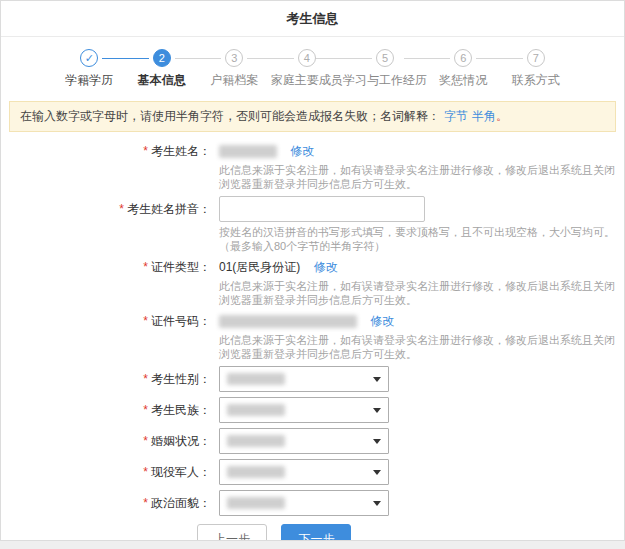 The height and width of the screenshot is (549, 625). Describe the element at coordinates (536, 58) in the screenshot. I see `step-number: 7` at that location.